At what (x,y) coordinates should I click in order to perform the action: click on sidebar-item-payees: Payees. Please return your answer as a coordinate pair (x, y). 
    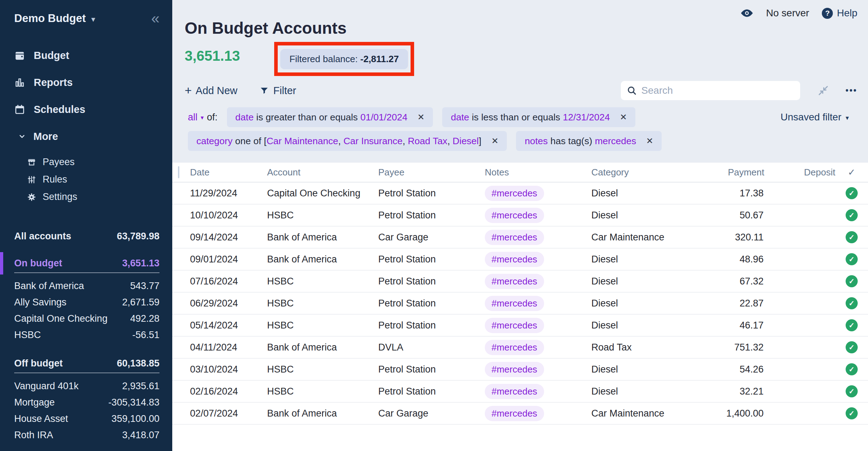
    Looking at the image, I should click on (86, 162).